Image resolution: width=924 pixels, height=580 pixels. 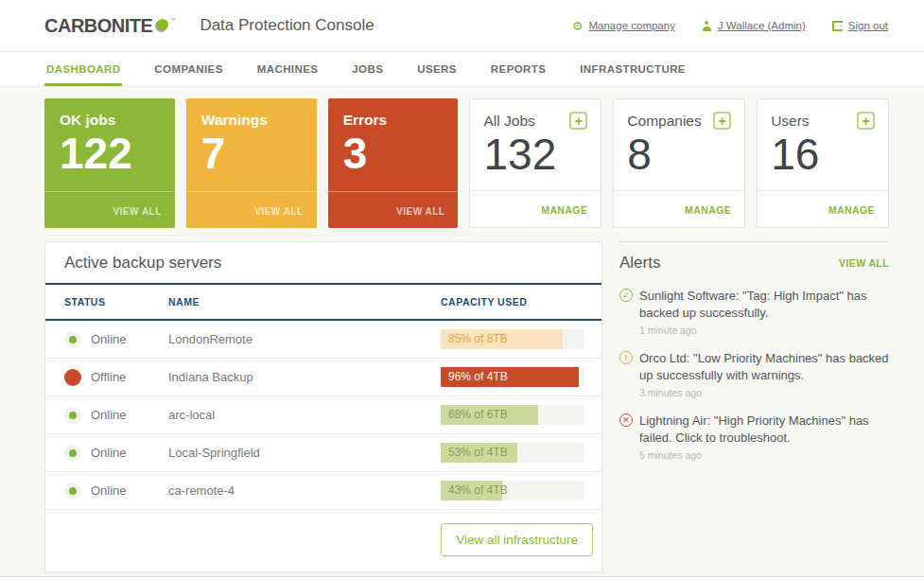 I want to click on tab-machines: MACHINES, so click(x=288, y=69).